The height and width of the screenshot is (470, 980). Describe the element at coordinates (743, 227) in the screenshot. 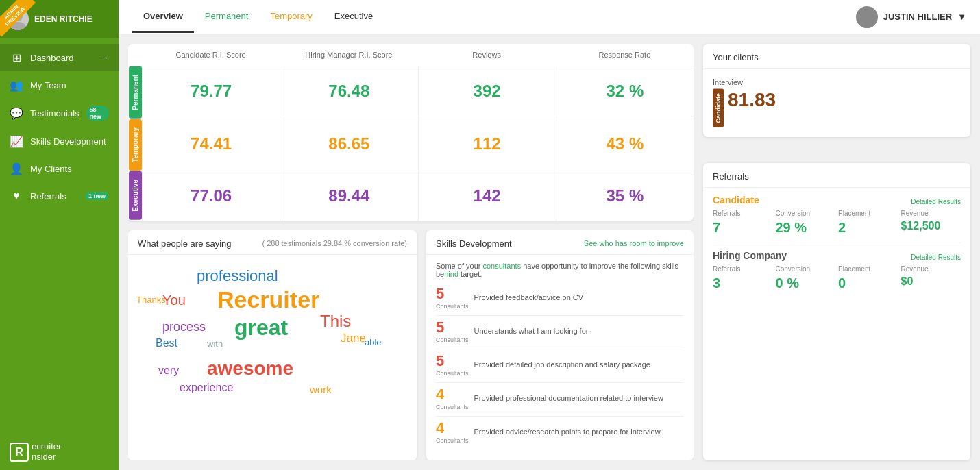

I see `ref-cand-val-1: 7` at that location.